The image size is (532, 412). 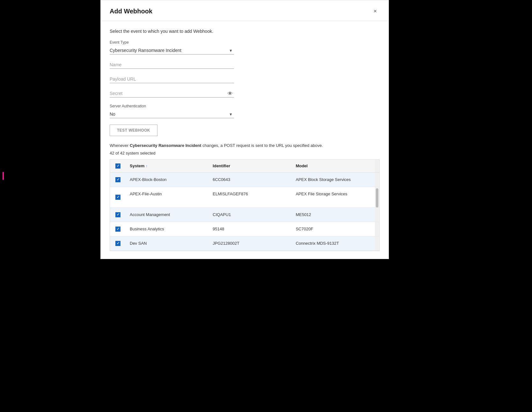 I want to click on header-model: Model, so click(x=333, y=166).